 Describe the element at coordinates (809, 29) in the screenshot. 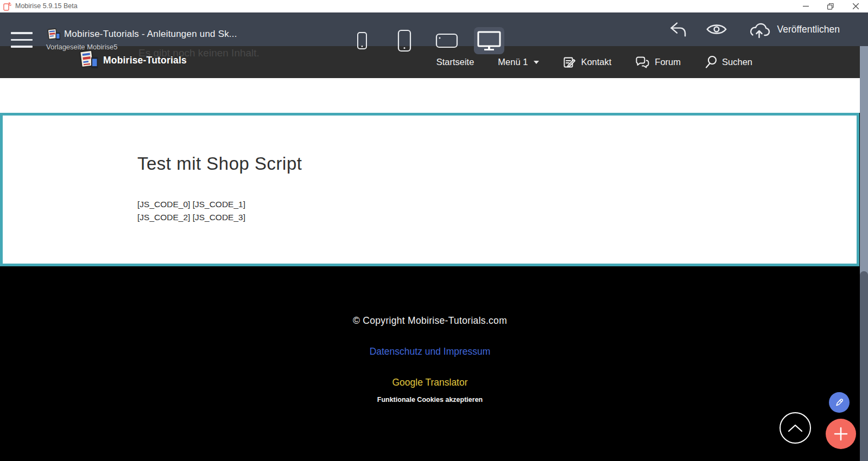

I see `publish-label: Veröffentlichen` at that location.